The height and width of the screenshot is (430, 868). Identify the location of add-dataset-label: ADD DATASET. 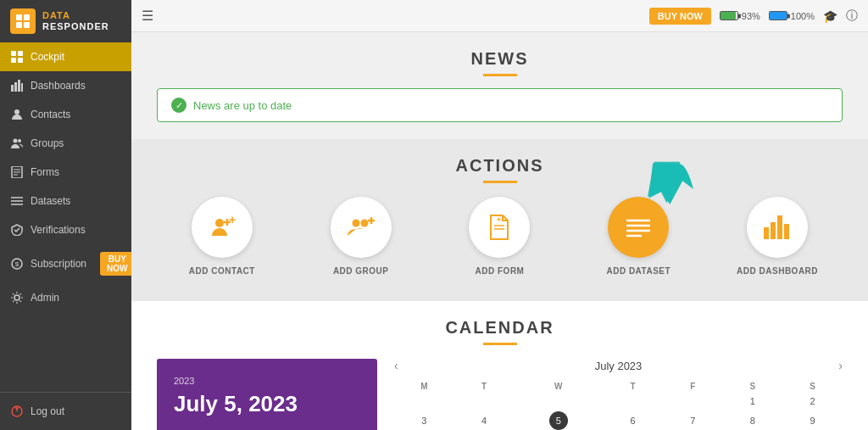
(638, 271).